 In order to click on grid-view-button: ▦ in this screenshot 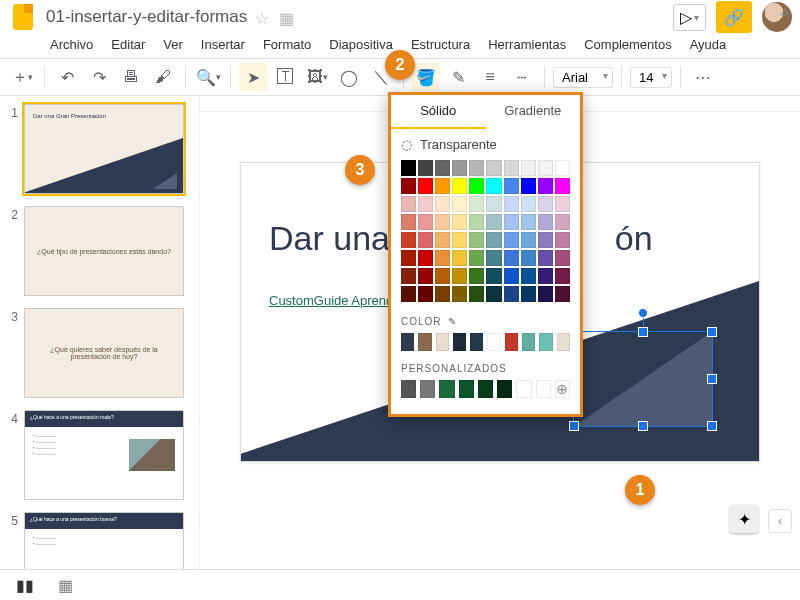, I will do `click(66, 586)`.